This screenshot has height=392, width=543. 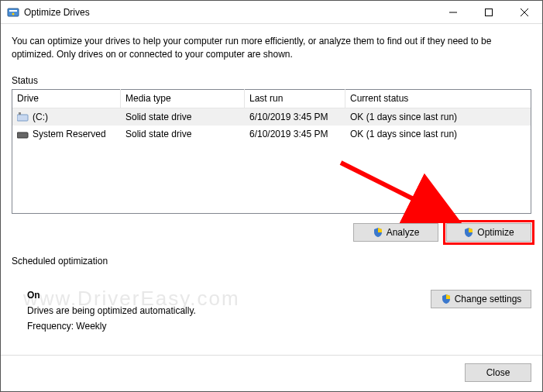 What do you see at coordinates (271, 99) in the screenshot?
I see `table-header: Drive Media type Last run Current status` at bounding box center [271, 99].